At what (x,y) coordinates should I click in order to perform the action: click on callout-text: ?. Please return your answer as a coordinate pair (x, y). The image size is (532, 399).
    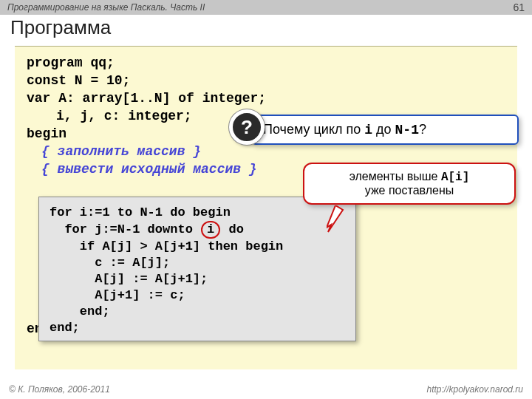
    Looking at the image, I should click on (423, 129).